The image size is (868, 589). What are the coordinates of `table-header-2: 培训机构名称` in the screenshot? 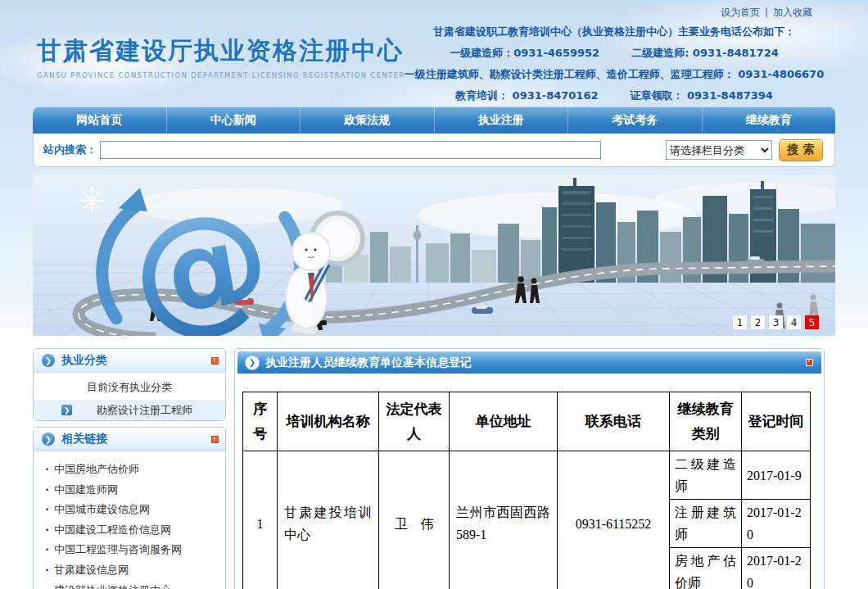 It's located at (328, 422).